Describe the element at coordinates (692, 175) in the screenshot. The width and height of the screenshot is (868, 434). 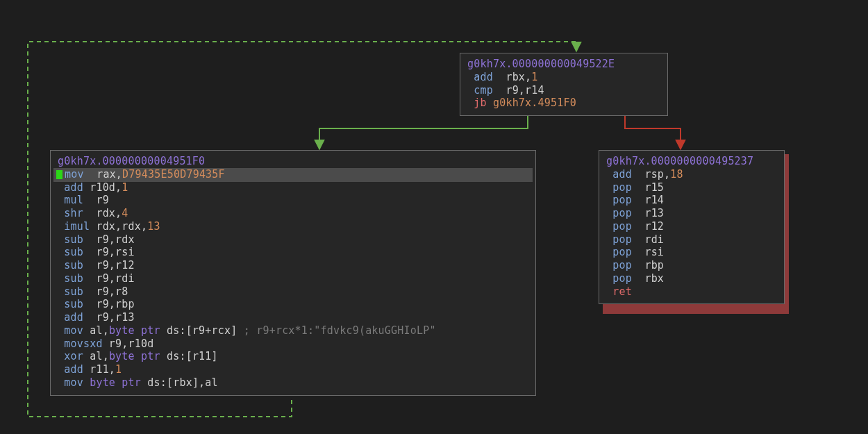
I see `asm-line: add rsp,18` at that location.